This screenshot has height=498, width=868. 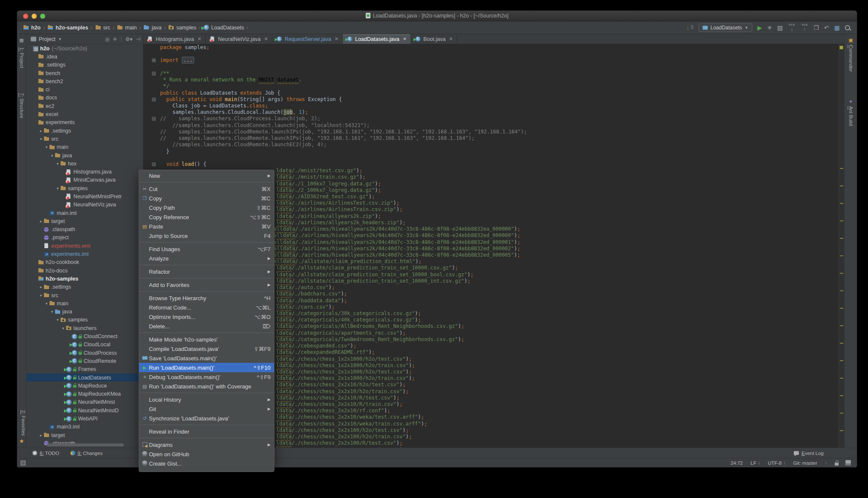 What do you see at coordinates (84, 295) in the screenshot?
I see `tree-row: ▾src` at bounding box center [84, 295].